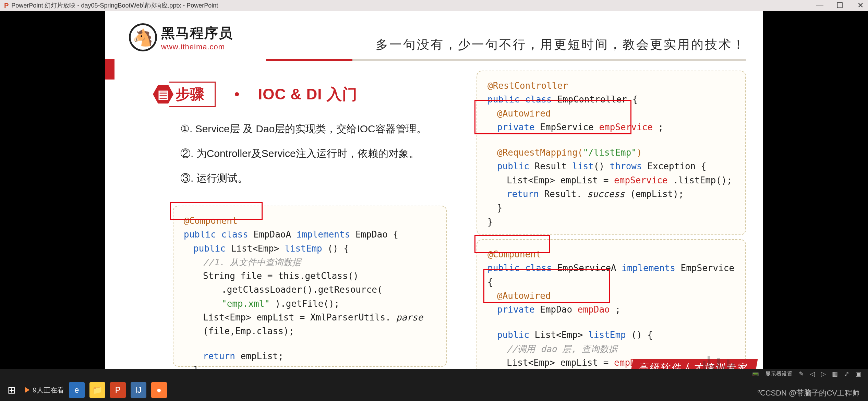  What do you see at coordinates (138, 390) in the screenshot?
I see `intellij-icon: IJ` at bounding box center [138, 390].